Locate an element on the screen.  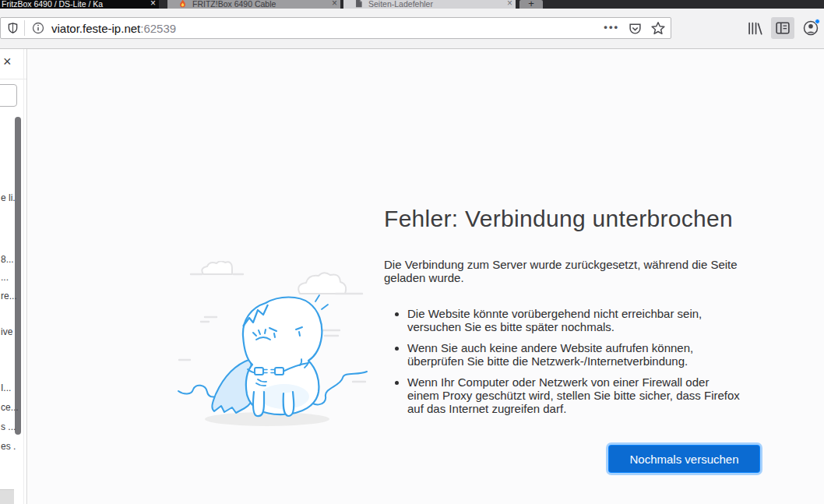
error-hint-item: Wenn Ihr Computer oder Netzwerk von eine… is located at coordinates (576, 396).